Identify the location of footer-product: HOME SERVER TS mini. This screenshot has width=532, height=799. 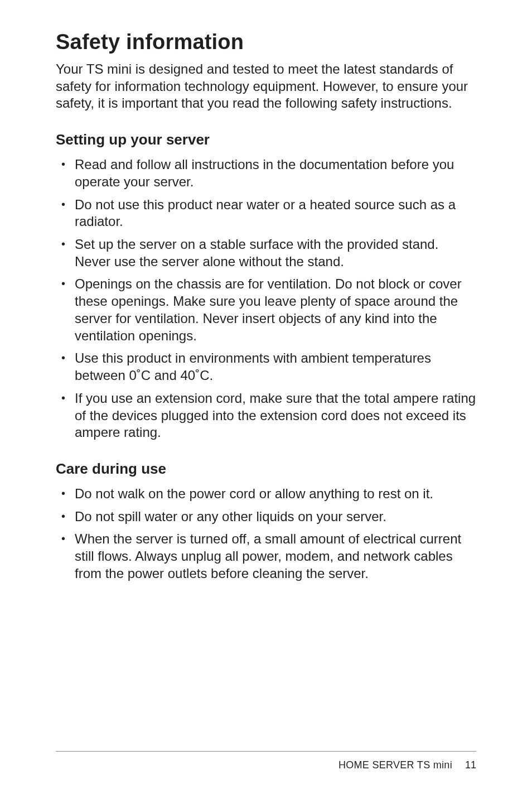
(395, 765).